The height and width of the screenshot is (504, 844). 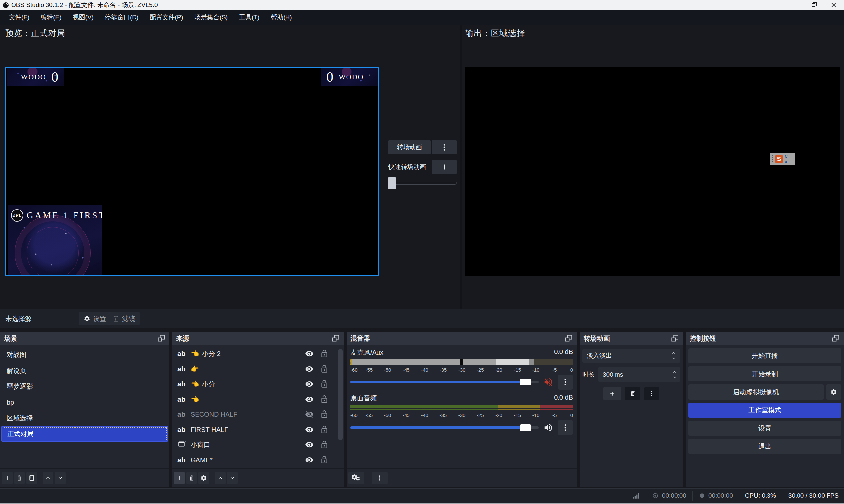 I want to click on scene-item: 区域选择, so click(x=85, y=418).